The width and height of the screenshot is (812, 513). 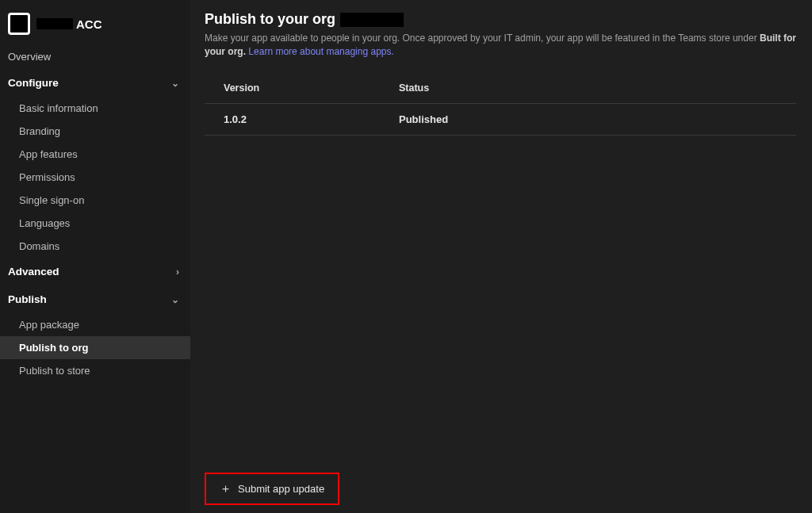 What do you see at coordinates (95, 300) in the screenshot?
I see `nav-publish: Publish ⌄` at bounding box center [95, 300].